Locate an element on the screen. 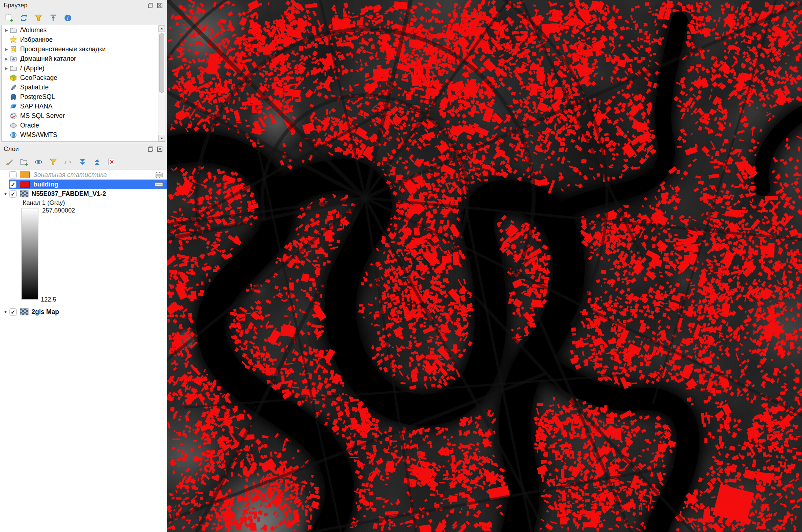 The height and width of the screenshot is (532, 802). svg-text: i is located at coordinates (68, 18).